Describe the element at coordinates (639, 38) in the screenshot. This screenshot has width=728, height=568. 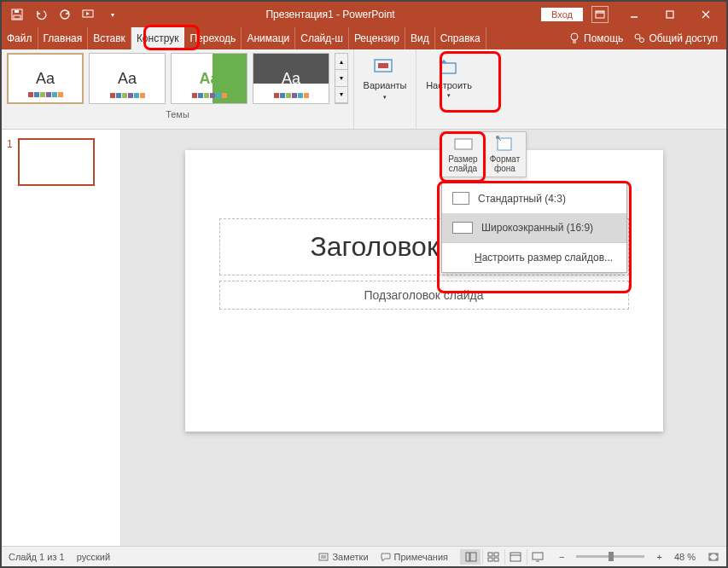
I see `share-icon` at that location.